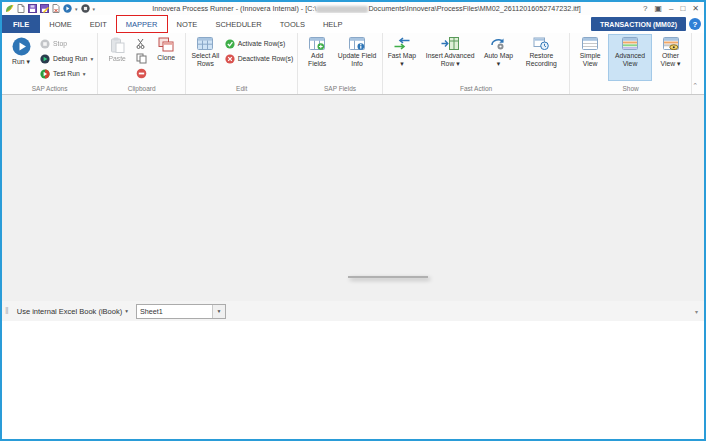 This screenshot has width=706, height=441. I want to click on ribbon-tab-bar: FILE HOMEEDITMAPPERNOTESCHEDULERTOOLSHEL…, so click(353, 24).